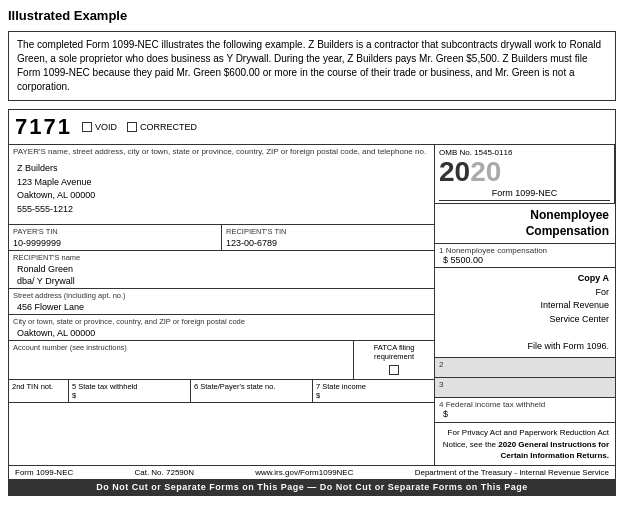 The height and width of the screenshot is (522, 624). I want to click on box5-cell: 5 State tax withheld $, so click(130, 391).